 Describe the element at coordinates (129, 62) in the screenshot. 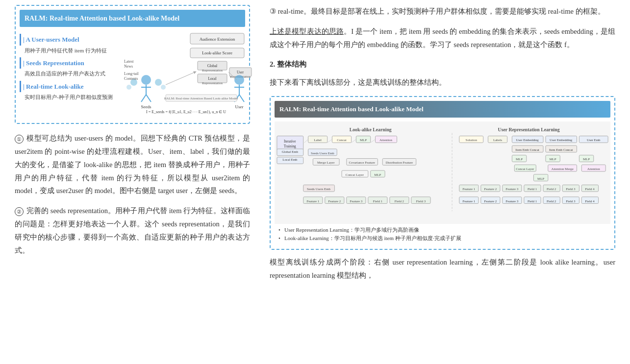

I see `svg-text: Latest` at that location.